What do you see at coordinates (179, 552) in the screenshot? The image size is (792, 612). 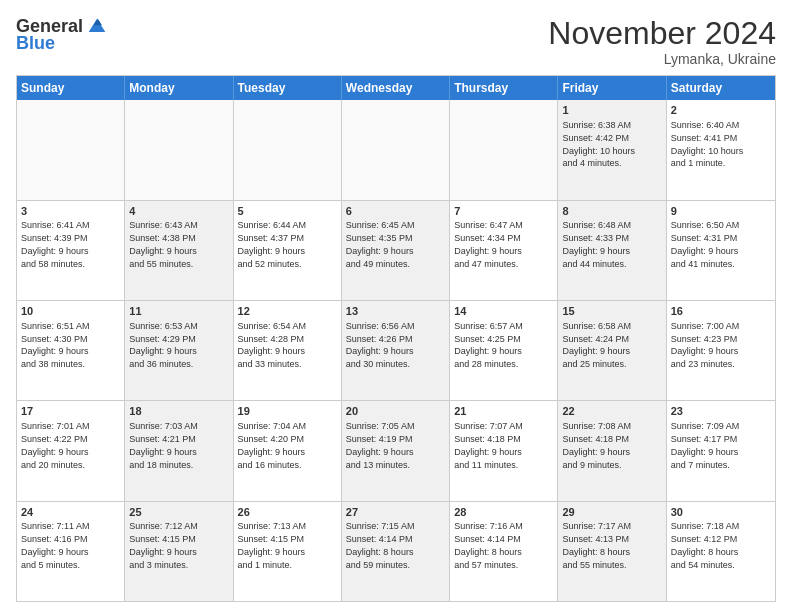 I see `cal-cell-25: 25Sunrise: 7:12 AM Sunset: 4:15 PM Dayli…` at bounding box center [179, 552].